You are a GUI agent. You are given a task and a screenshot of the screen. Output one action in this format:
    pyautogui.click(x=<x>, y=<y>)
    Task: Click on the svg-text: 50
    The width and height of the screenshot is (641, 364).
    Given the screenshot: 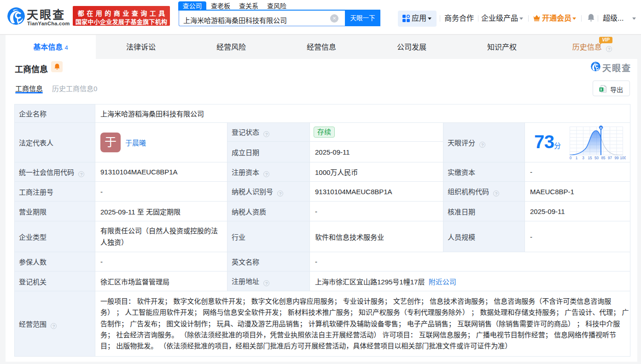 What is the action you would take?
    pyautogui.click(x=597, y=158)
    